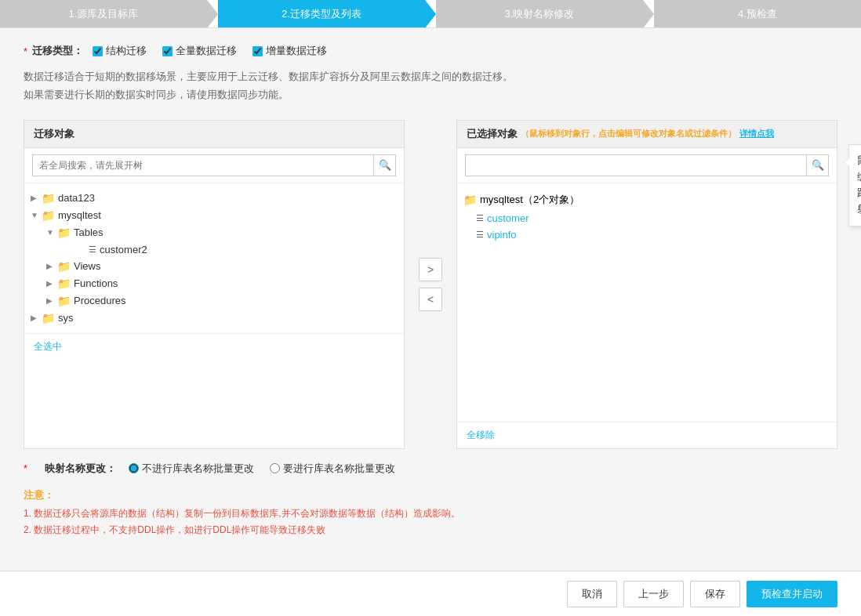 The height and width of the screenshot is (616, 861). What do you see at coordinates (322, 14) in the screenshot?
I see `step-2: 2.迁移类型及列表` at bounding box center [322, 14].